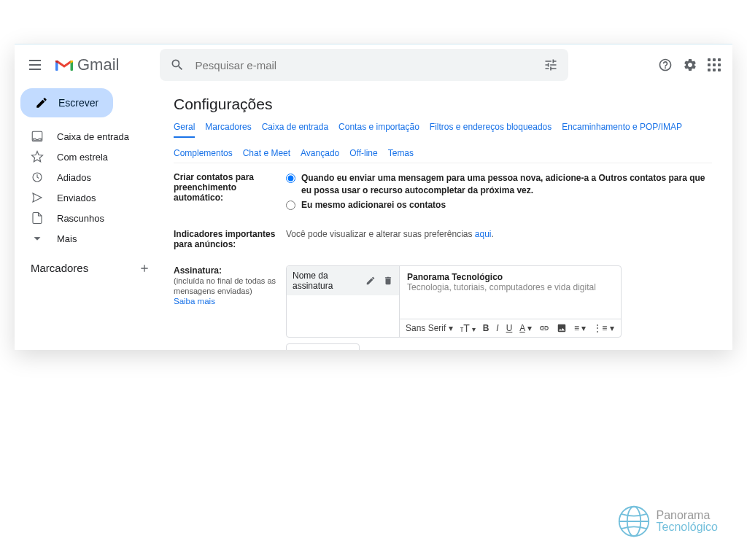  I want to click on sidebar: Escrever Caixa de entrada Com estrela Ad…, so click(88, 217).